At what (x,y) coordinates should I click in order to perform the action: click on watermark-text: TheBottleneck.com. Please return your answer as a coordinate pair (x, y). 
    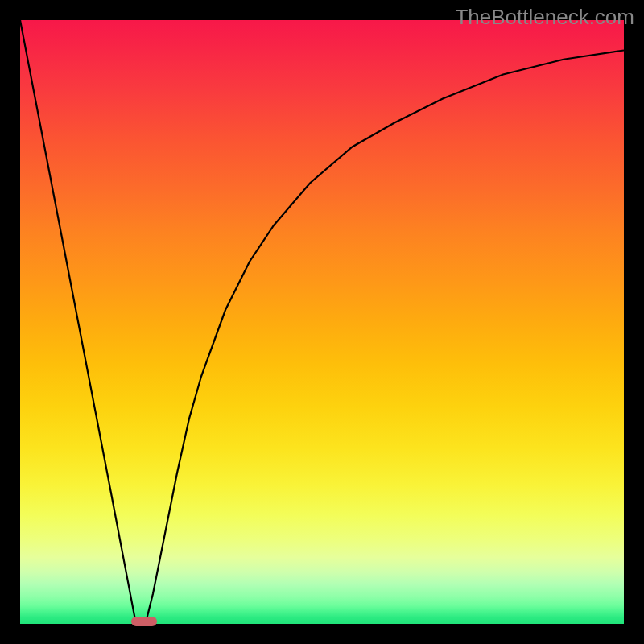
    Looking at the image, I should click on (544, 18).